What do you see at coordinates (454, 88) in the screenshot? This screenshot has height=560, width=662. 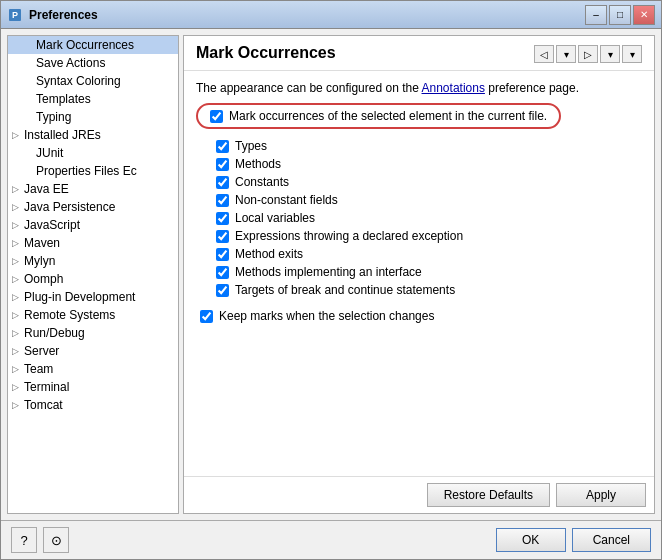 I see `annotations-link: Annotations` at bounding box center [454, 88].